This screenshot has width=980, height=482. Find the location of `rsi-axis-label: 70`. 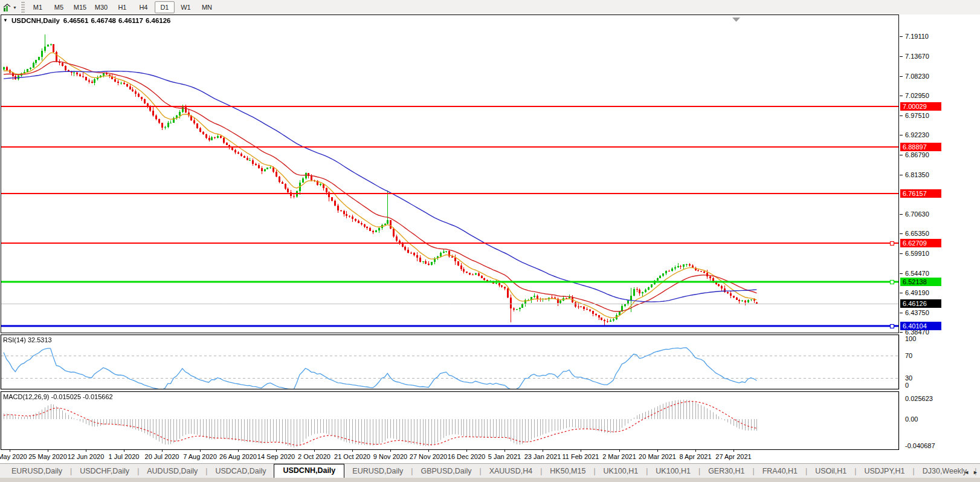

rsi-axis-label: 70 is located at coordinates (909, 356).